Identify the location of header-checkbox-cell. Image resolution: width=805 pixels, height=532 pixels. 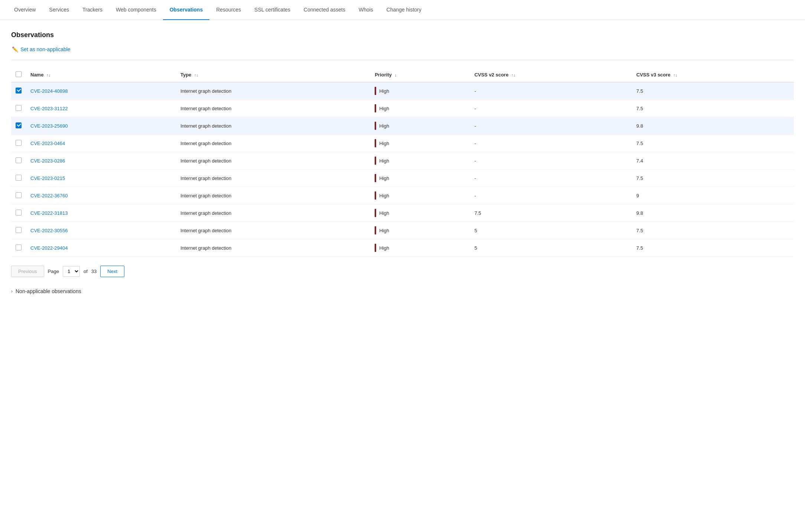
(19, 75).